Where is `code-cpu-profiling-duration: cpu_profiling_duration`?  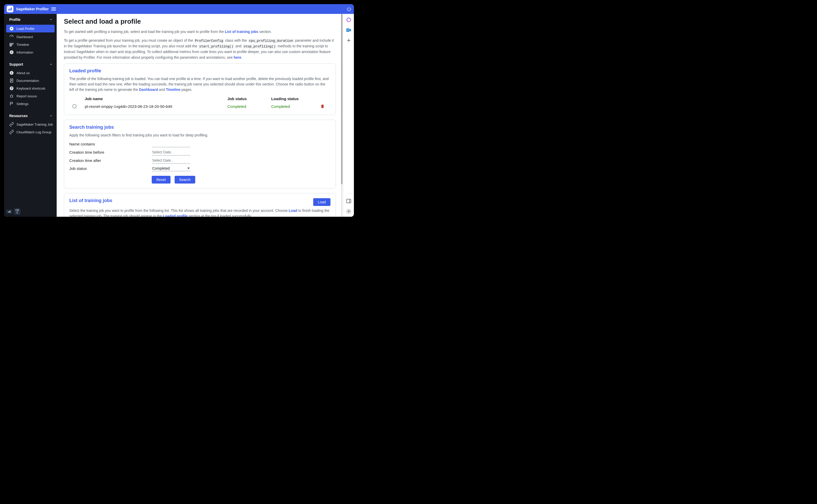
code-cpu-profiling-duration: cpu_profiling_duration is located at coordinates (271, 41).